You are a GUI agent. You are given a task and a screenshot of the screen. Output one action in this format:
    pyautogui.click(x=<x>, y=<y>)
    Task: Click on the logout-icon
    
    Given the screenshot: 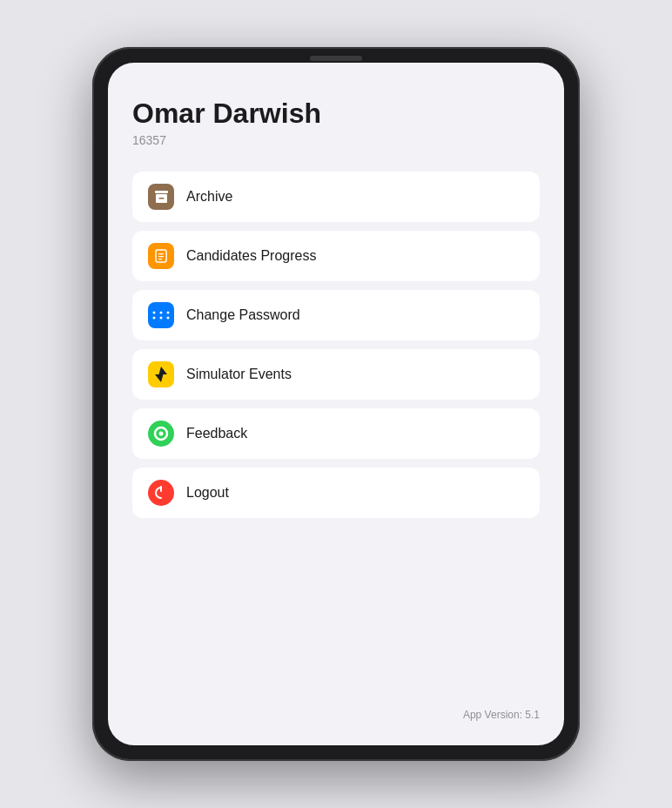 What is the action you would take?
    pyautogui.click(x=161, y=493)
    